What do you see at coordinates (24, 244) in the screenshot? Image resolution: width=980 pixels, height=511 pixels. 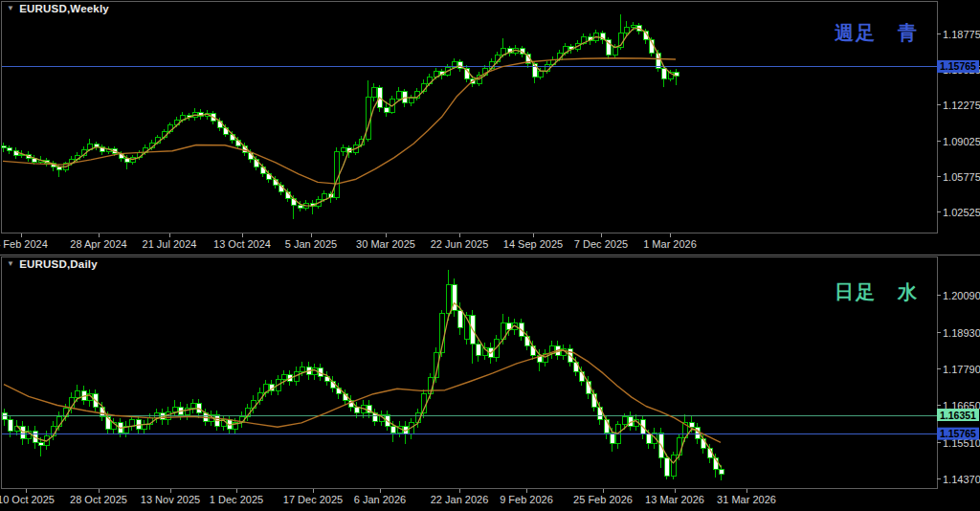 I see `time-tick-label: 4 Feb 2024` at bounding box center [24, 244].